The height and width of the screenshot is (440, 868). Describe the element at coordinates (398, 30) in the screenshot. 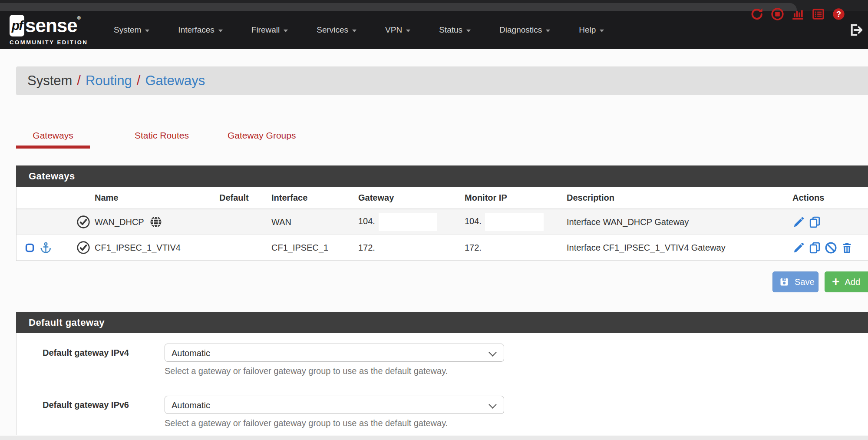

I see `menu-vpn: VPN` at that location.